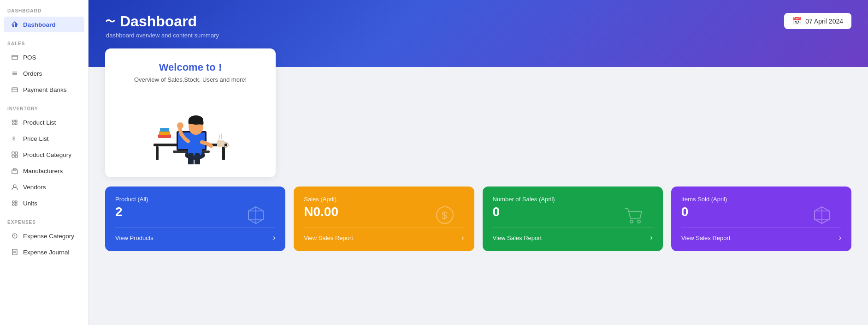  What do you see at coordinates (573, 219) in the screenshot?
I see `stat-card-number-of-sales: Number of Sales (April)0View Sales Repor…` at bounding box center [573, 219].